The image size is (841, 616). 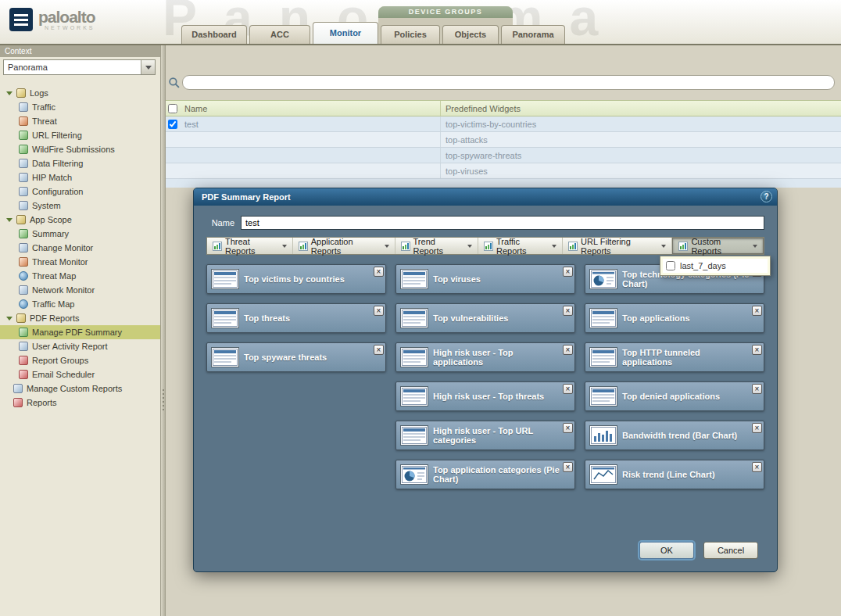 What do you see at coordinates (80, 403) in the screenshot?
I see `sidebar-item-reports: Reports` at bounding box center [80, 403].